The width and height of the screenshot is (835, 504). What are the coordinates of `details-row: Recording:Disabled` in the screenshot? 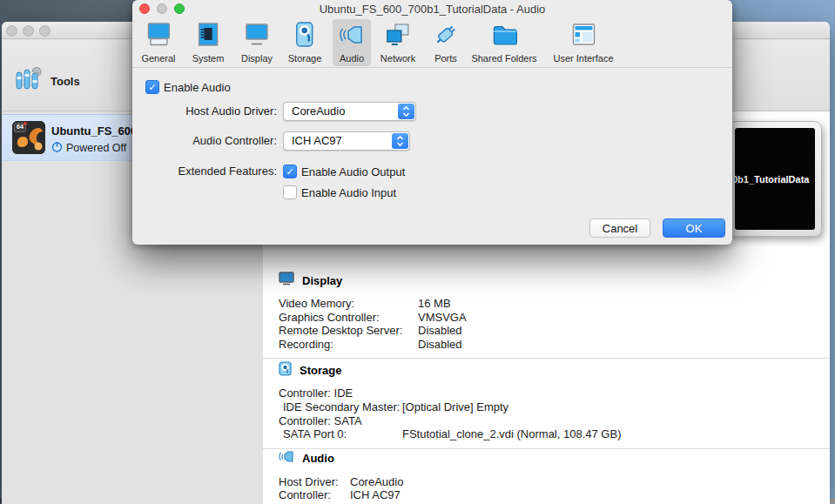 It's located at (549, 345).